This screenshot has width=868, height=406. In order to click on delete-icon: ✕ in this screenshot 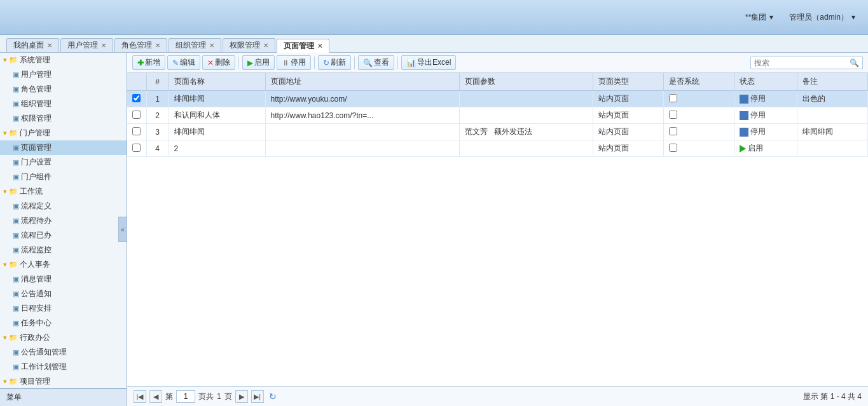, I will do `click(210, 63)`.